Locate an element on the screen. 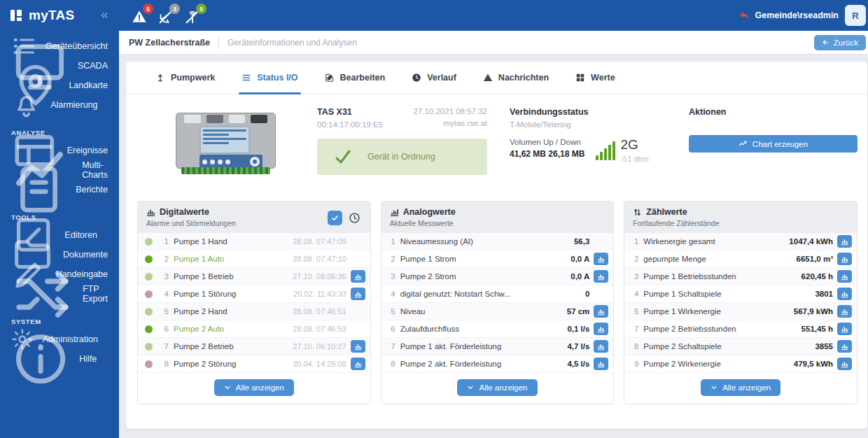  connection-lost-button: 3 is located at coordinates (167, 15).